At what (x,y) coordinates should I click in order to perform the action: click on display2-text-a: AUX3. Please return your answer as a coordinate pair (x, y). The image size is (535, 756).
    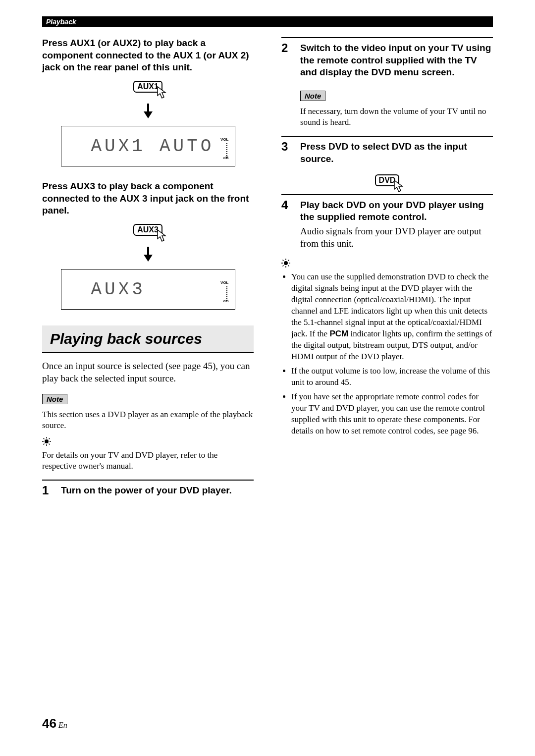
    Looking at the image, I should click on (118, 289).